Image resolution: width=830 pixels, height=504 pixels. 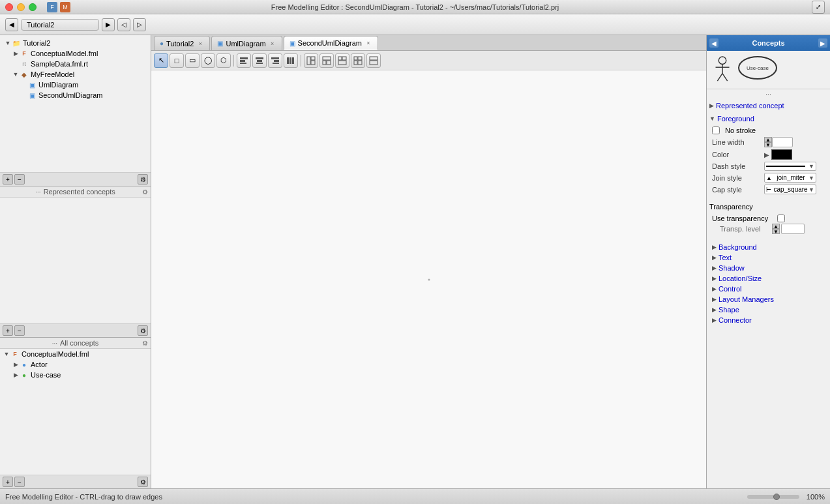 What do you see at coordinates (768, 258) in the screenshot?
I see `text-group: ▶ Text` at bounding box center [768, 258].